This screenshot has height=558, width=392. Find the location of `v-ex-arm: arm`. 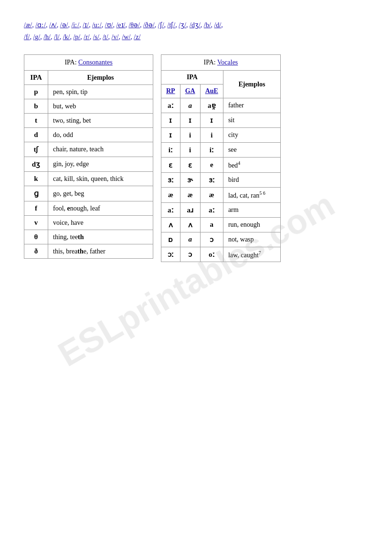

v-ex-arm: arm is located at coordinates (252, 210).